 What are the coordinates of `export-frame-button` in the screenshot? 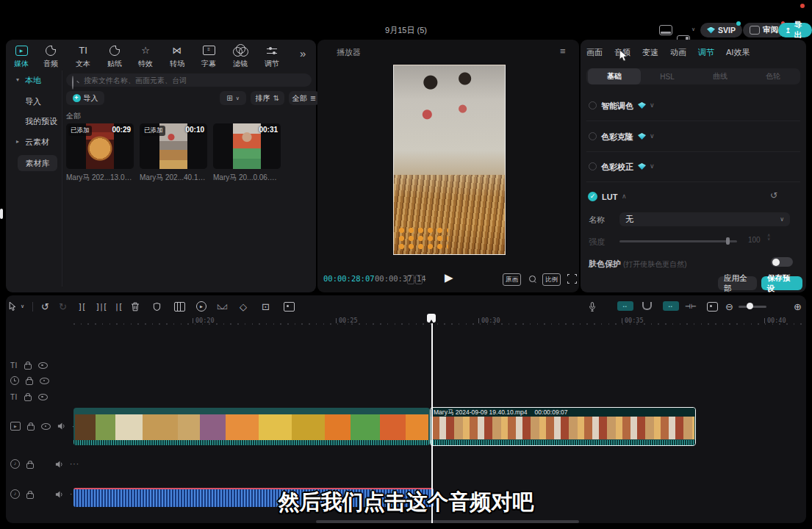 It's located at (290, 306).